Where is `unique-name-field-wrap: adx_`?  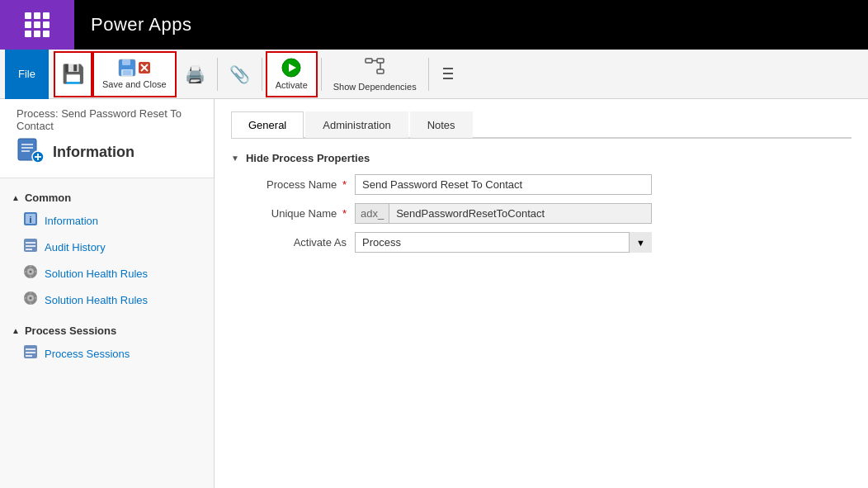 unique-name-field-wrap: adx_ is located at coordinates (503, 213).